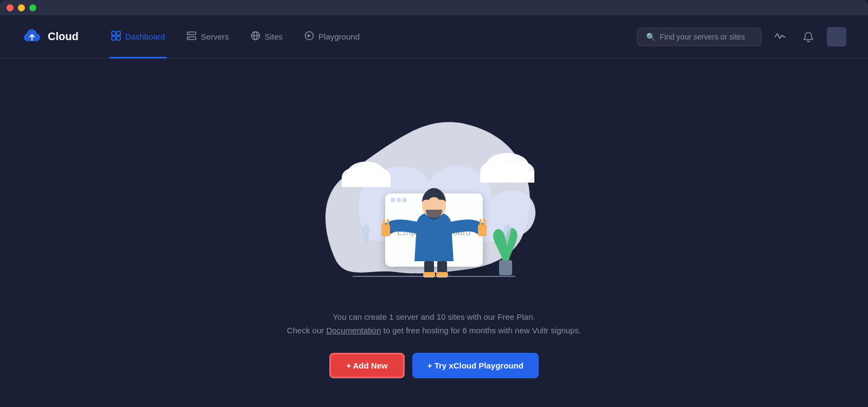 The width and height of the screenshot is (868, 407). I want to click on nav-item-playground: Playground, so click(332, 37).